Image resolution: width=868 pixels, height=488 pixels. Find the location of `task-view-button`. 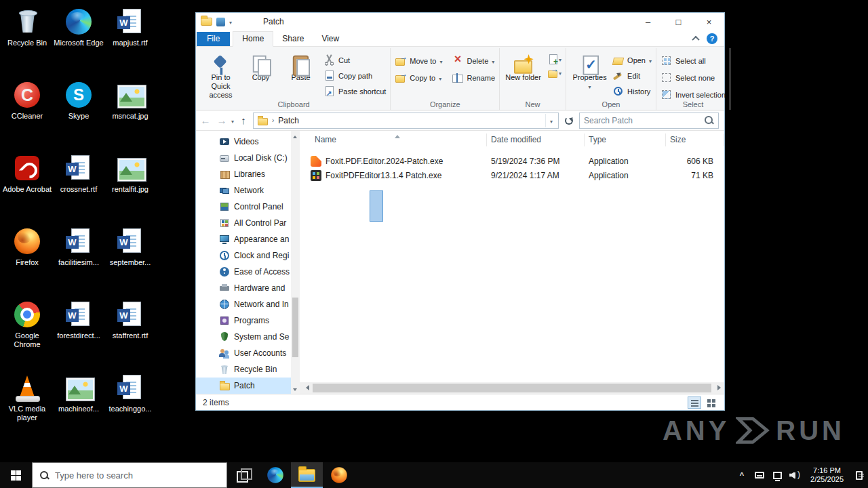

task-view-button is located at coordinates (243, 475).